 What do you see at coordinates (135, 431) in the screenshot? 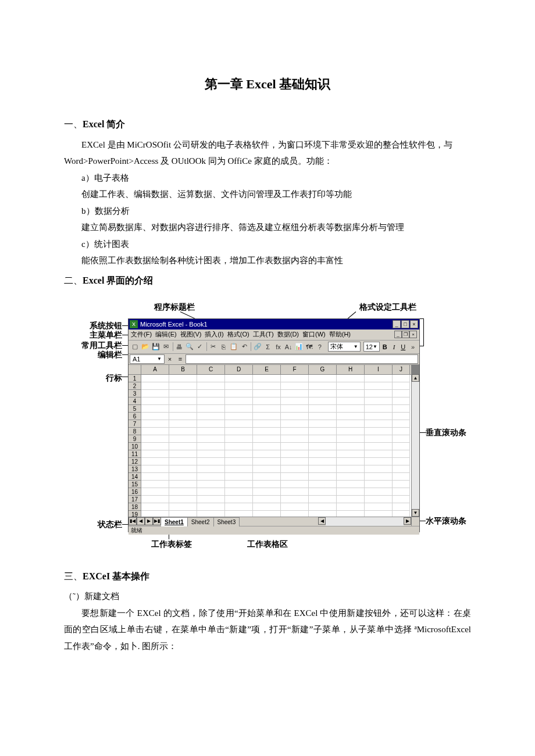
I see `row-8: 8` at bounding box center [135, 431].